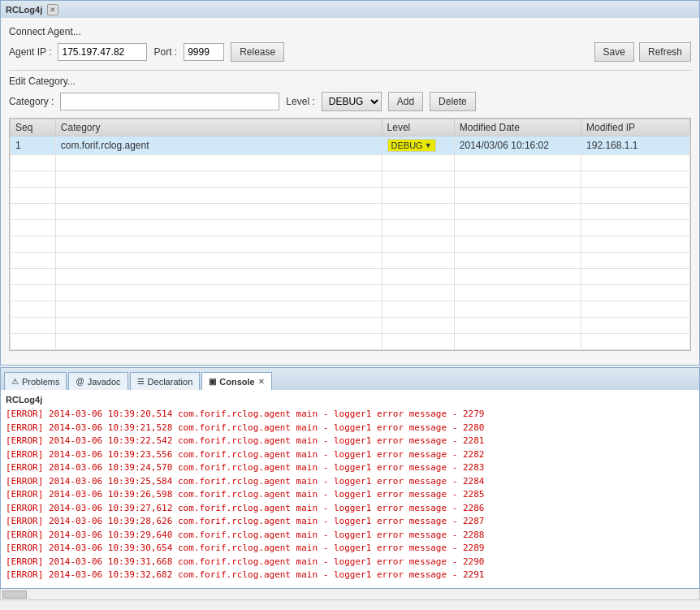 The width and height of the screenshot is (700, 610). Describe the element at coordinates (171, 382) in the screenshot. I see `tab-declaration-label: Declaration` at that location.